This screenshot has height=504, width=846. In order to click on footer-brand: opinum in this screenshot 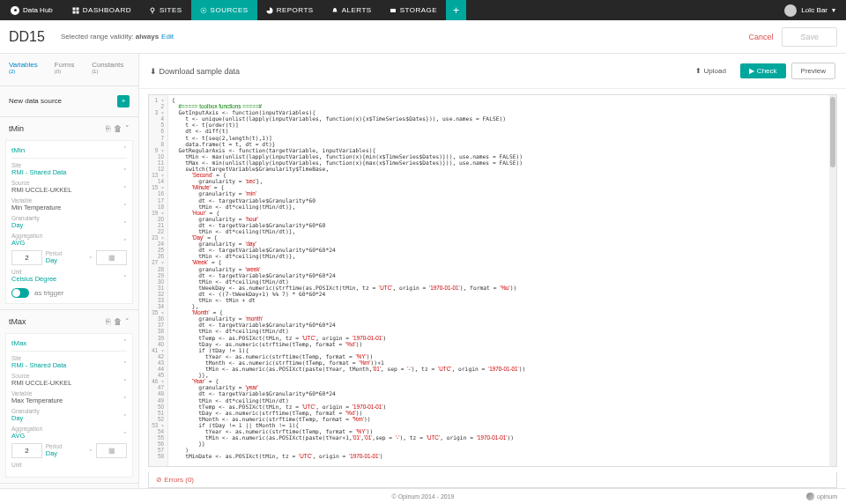, I will do `click(821, 497)`.